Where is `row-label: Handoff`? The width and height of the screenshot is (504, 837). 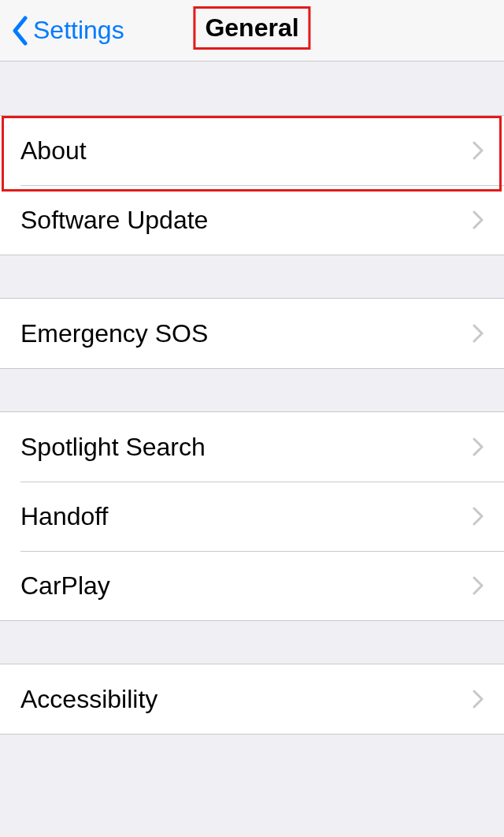 row-label: Handoff is located at coordinates (246, 517).